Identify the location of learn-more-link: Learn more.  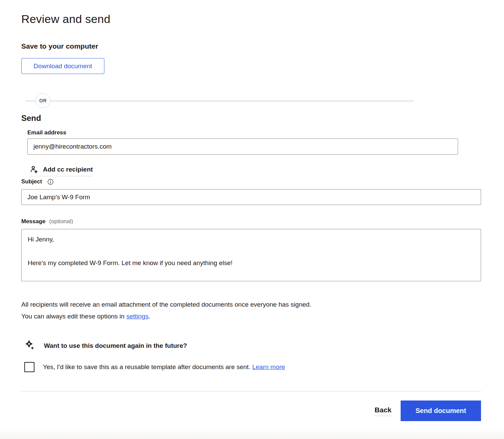
(269, 367).